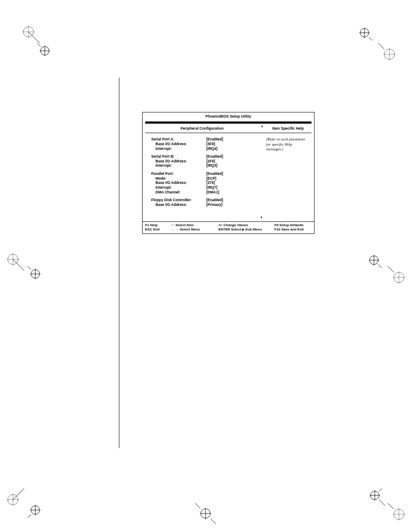  I want to click on setting-row: Floppy Disk Controller:[Enabled], so click(205, 200).